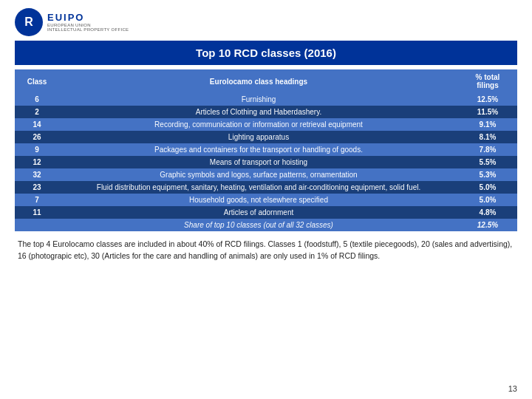 The height and width of the screenshot is (399, 532). What do you see at coordinates (513, 389) in the screenshot?
I see `page-number: 13` at bounding box center [513, 389].